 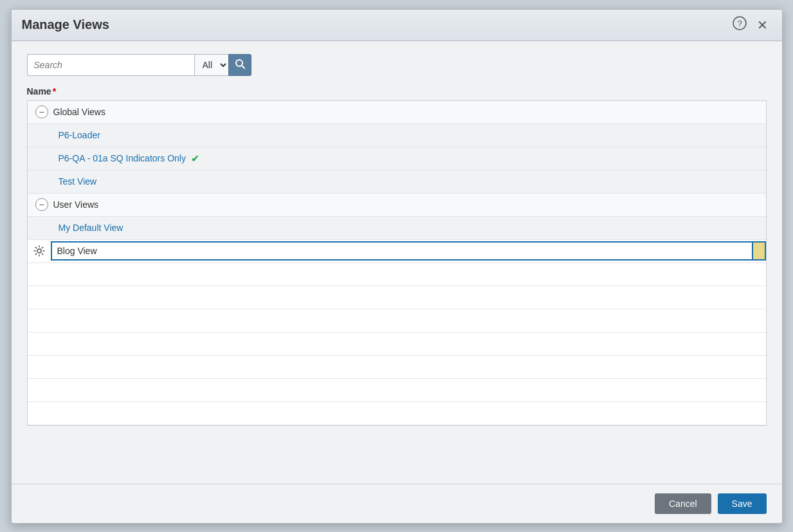 What do you see at coordinates (78, 181) in the screenshot?
I see `test-view-label: Test View` at bounding box center [78, 181].